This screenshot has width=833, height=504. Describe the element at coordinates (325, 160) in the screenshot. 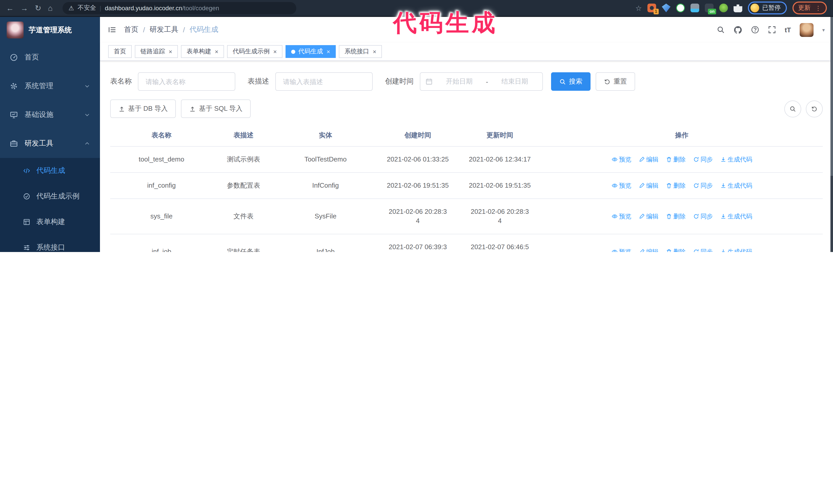

I see `cell-entity: ToolTestDemo` at that location.